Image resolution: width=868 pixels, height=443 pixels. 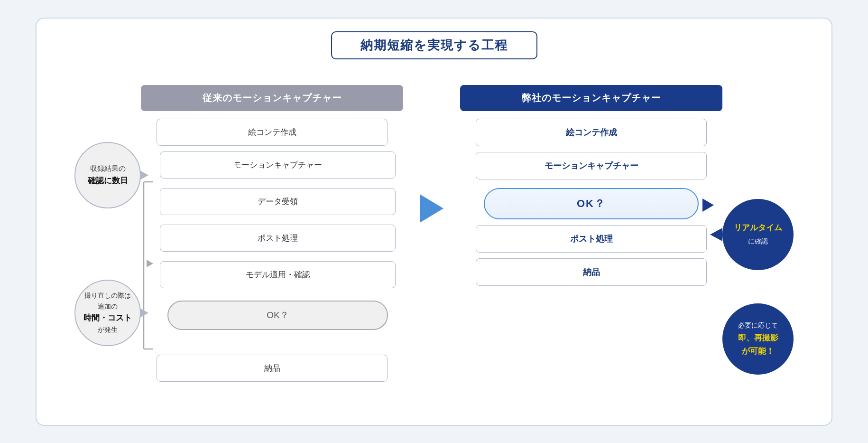 I want to click on our-ok-wrapper: OK？, so click(x=591, y=205).